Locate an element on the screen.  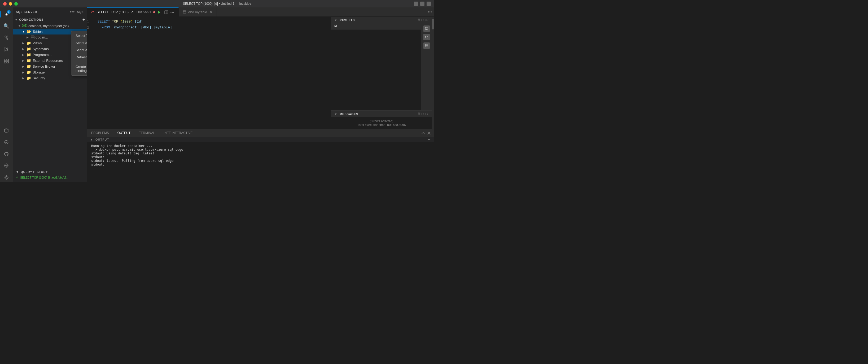
export-svg is located at coordinates (427, 29).